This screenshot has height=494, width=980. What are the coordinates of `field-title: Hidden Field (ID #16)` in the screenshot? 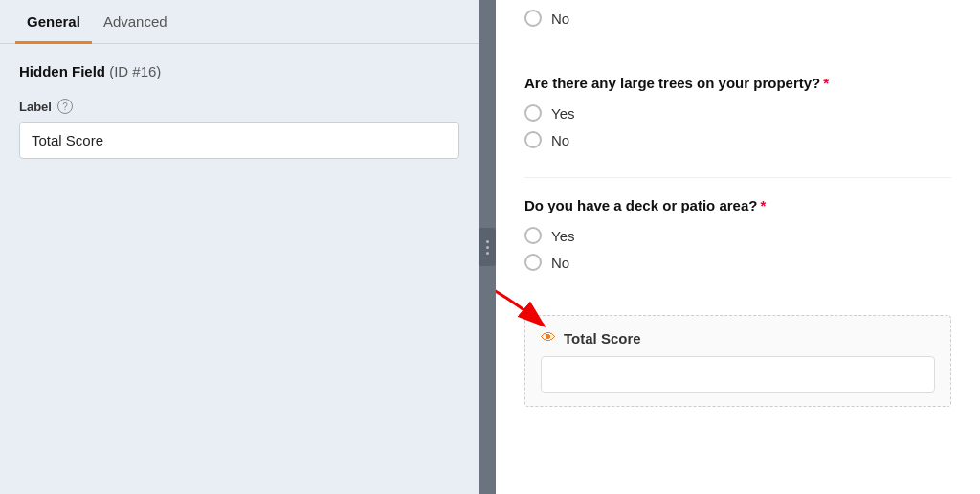 It's located at (239, 71).